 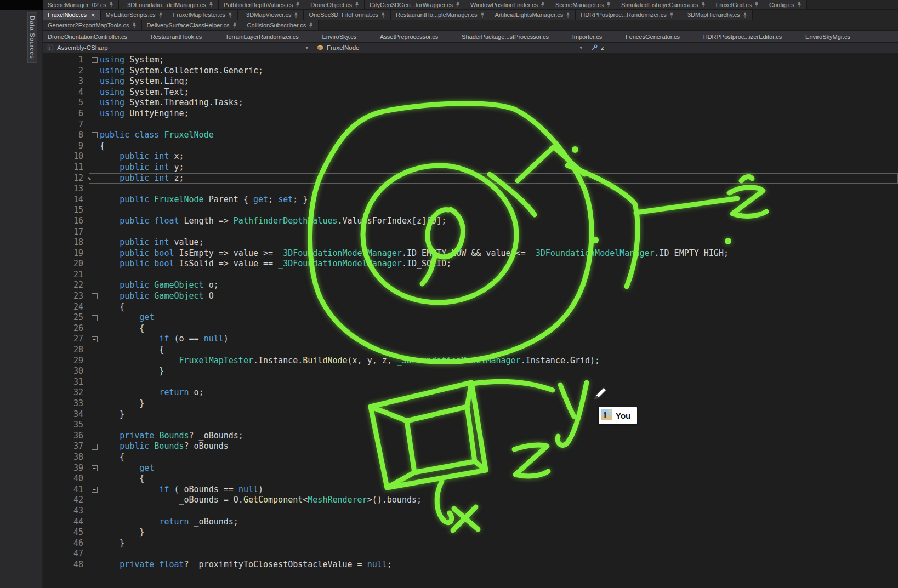 I want to click on editor-tab: EnviroSky.cs, so click(x=340, y=36).